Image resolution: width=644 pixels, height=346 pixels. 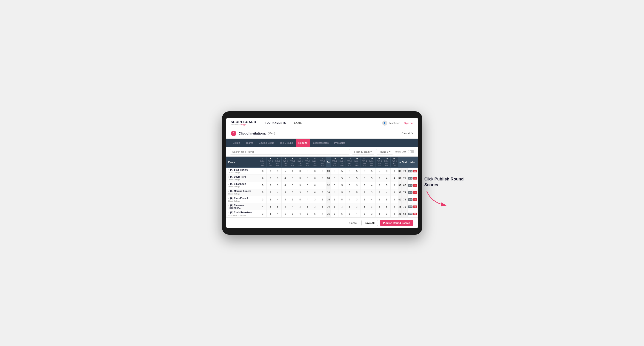 I want to click on tab-tee-groups: Tee Groups, so click(x=286, y=143).